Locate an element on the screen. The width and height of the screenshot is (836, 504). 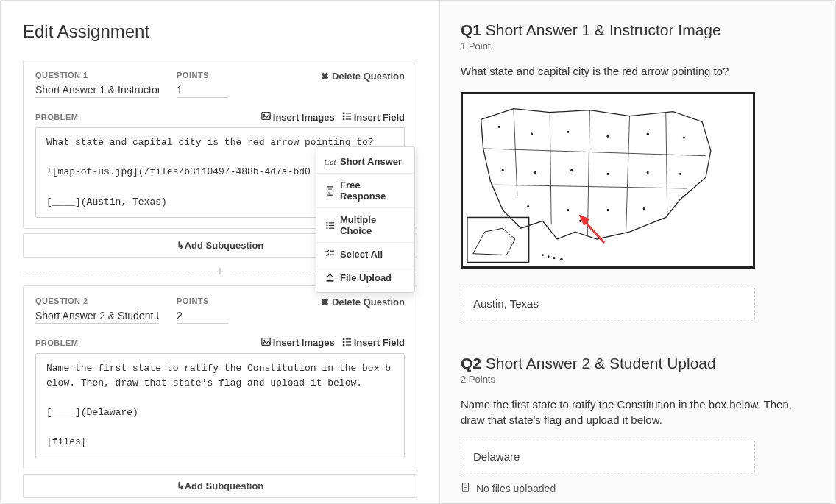
dropdown-item-short-answer: Cat Short Answer is located at coordinates (365, 162).